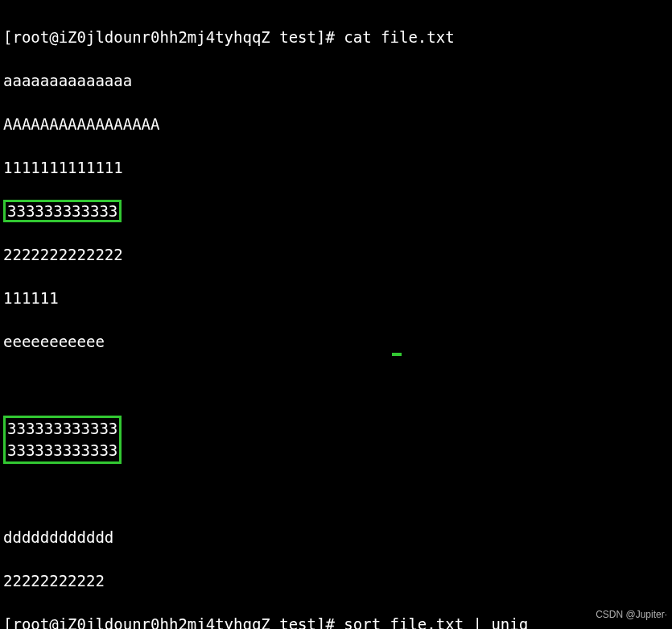 The image size is (672, 629). Describe the element at coordinates (436, 622) in the screenshot. I see `command-2: sort file.txt | uniq` at that location.